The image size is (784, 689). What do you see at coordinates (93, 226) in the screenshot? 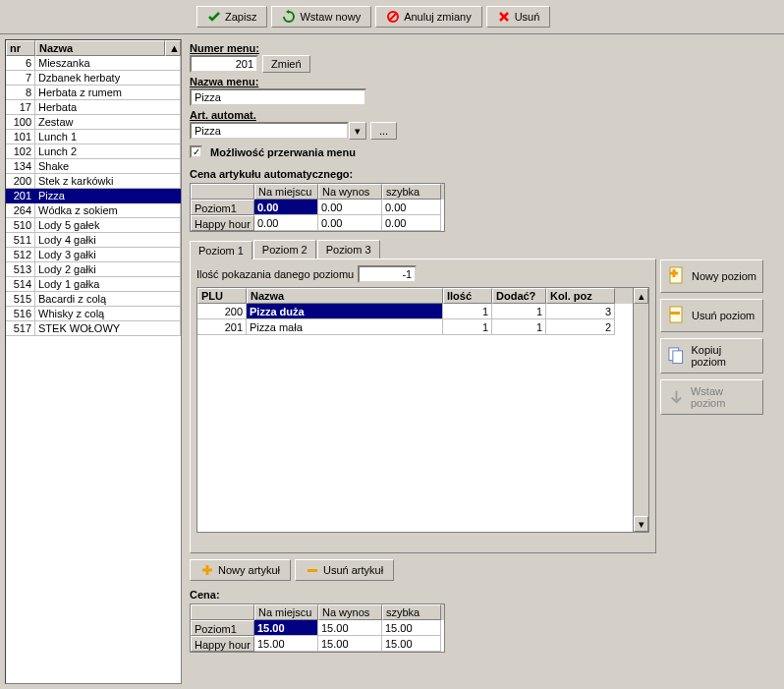
I see `list-item: 510Lody 5 gałek` at bounding box center [93, 226].